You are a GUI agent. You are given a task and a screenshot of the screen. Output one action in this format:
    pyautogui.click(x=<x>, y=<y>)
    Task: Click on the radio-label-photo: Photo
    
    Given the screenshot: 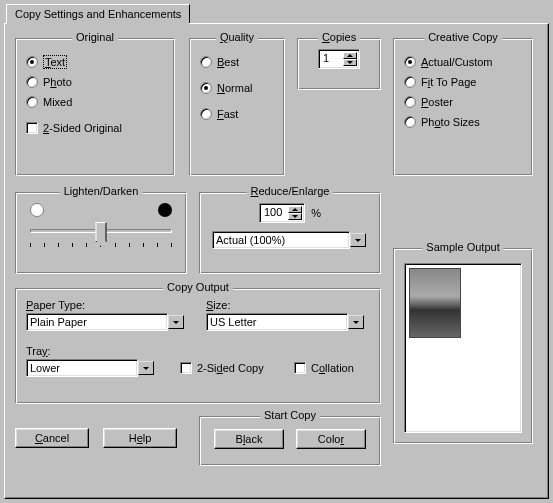 What is the action you would take?
    pyautogui.click(x=58, y=82)
    